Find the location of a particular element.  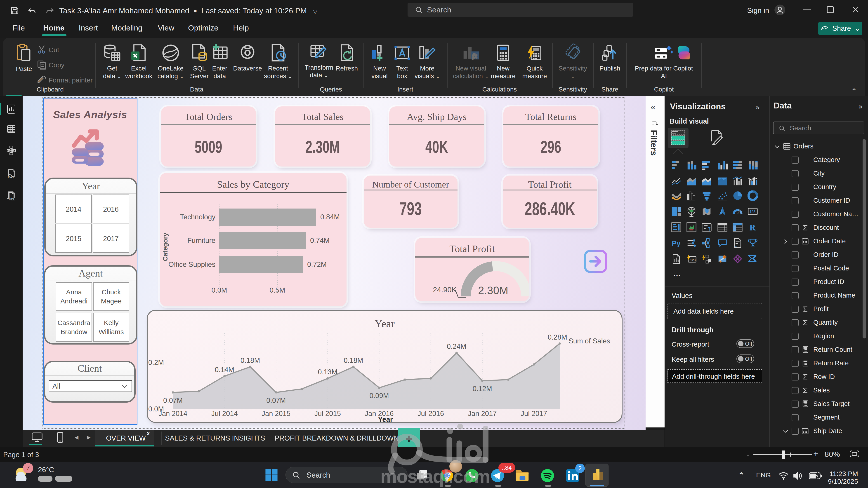

svg-text: Jan 2017 is located at coordinates (483, 414).